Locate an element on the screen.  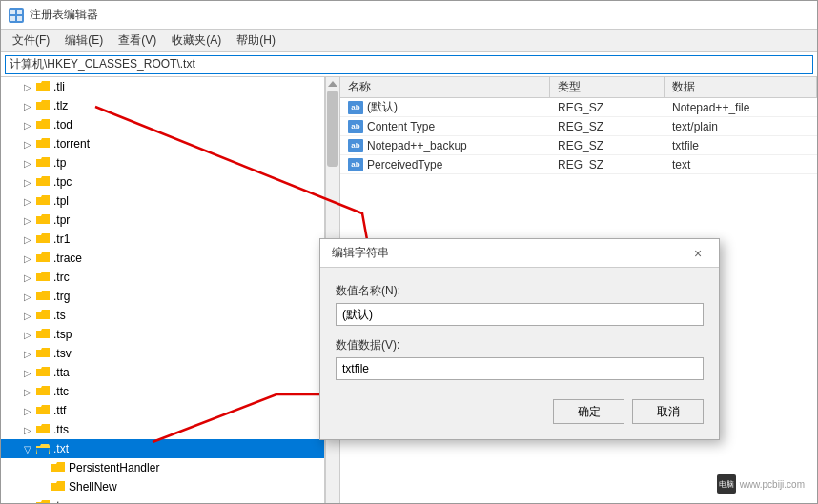
expand-icon-txt: ▽ is located at coordinates (28, 449).